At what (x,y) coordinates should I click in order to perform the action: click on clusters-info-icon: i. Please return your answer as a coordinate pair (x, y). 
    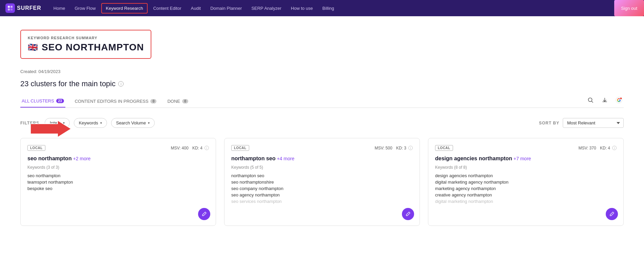
    Looking at the image, I should click on (121, 84).